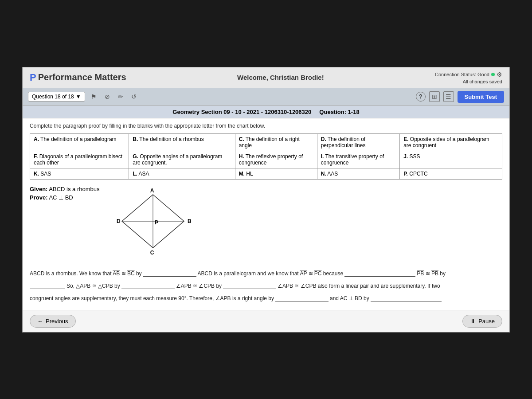 The height and width of the screenshot is (399, 532). Describe the element at coordinates (94, 97) in the screenshot. I see `flag-icon: ⚑` at that location.